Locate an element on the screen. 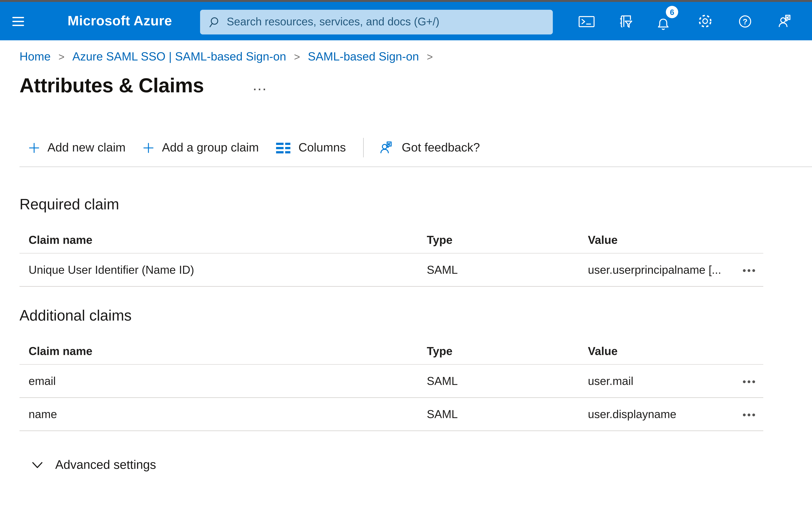  claim-name-cell: email is located at coordinates (223, 381).